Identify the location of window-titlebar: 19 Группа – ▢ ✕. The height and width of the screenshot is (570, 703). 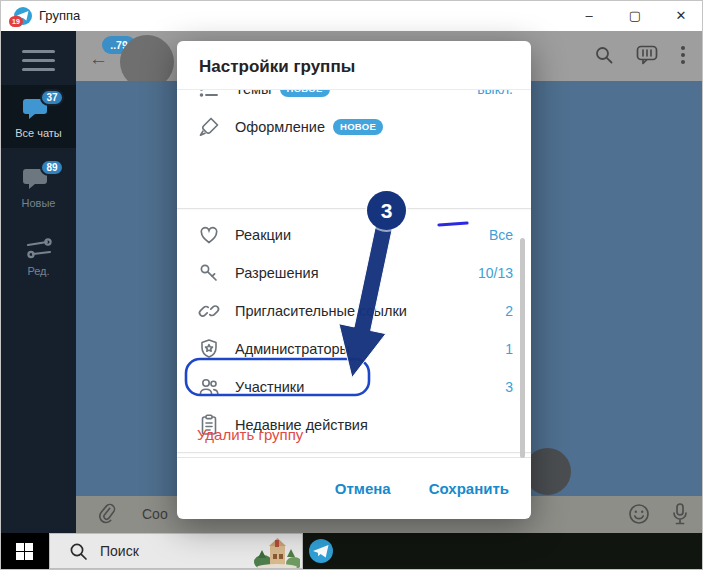
(352, 16).